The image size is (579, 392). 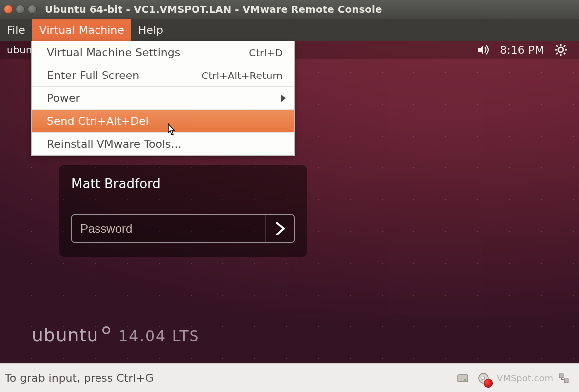 I want to click on menu-item-label: Send Ctrl+Alt+Del, so click(x=97, y=121).